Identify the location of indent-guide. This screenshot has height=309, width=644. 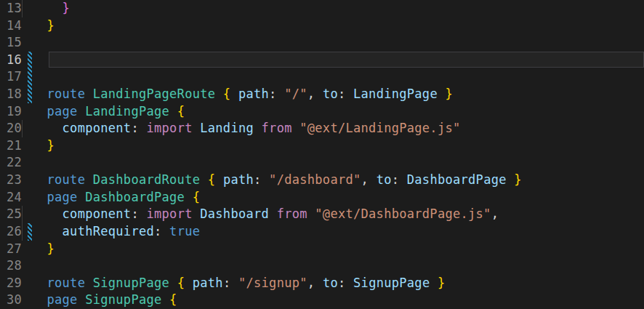
(22, 9).